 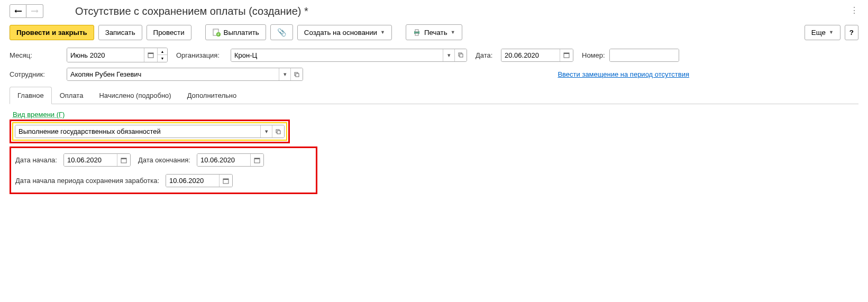 I want to click on post-and-close-button: Провести и закрыть, so click(x=52, y=33).